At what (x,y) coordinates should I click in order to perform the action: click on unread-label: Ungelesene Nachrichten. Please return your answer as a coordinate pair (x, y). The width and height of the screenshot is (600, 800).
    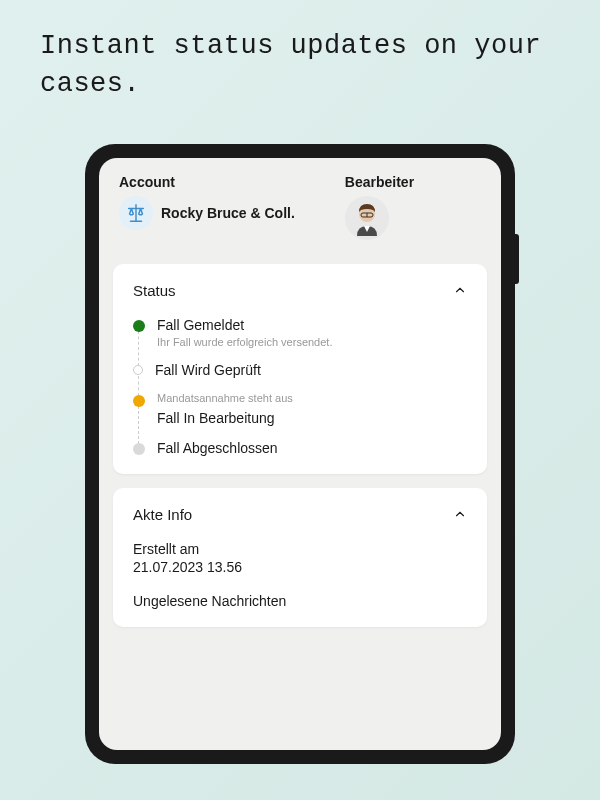
    Looking at the image, I should click on (300, 601).